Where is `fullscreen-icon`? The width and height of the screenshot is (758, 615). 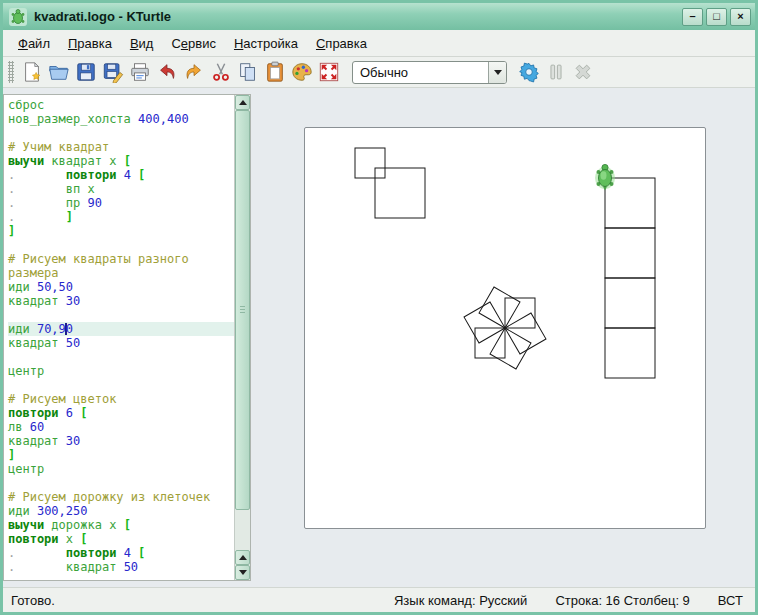 fullscreen-icon is located at coordinates (329, 72).